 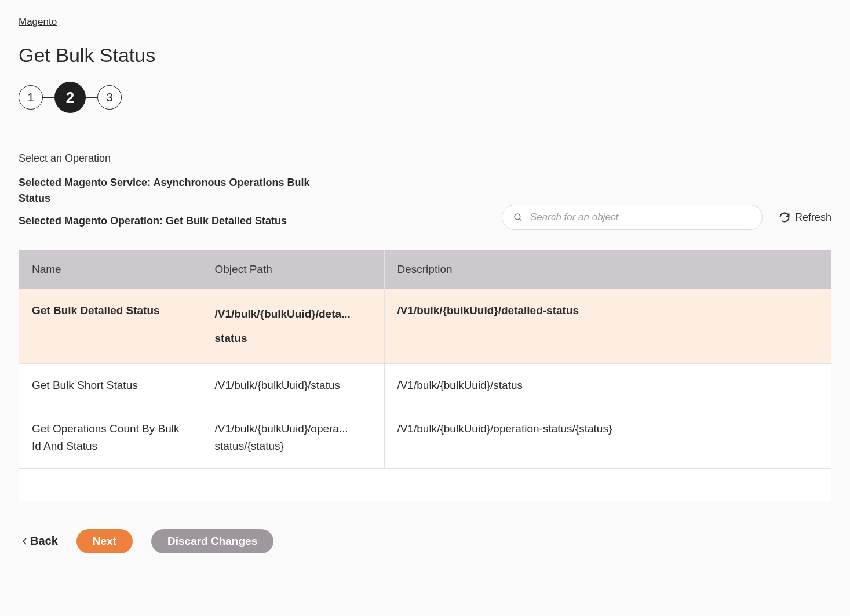 I want to click on stepper: 1 2 3, so click(x=425, y=97).